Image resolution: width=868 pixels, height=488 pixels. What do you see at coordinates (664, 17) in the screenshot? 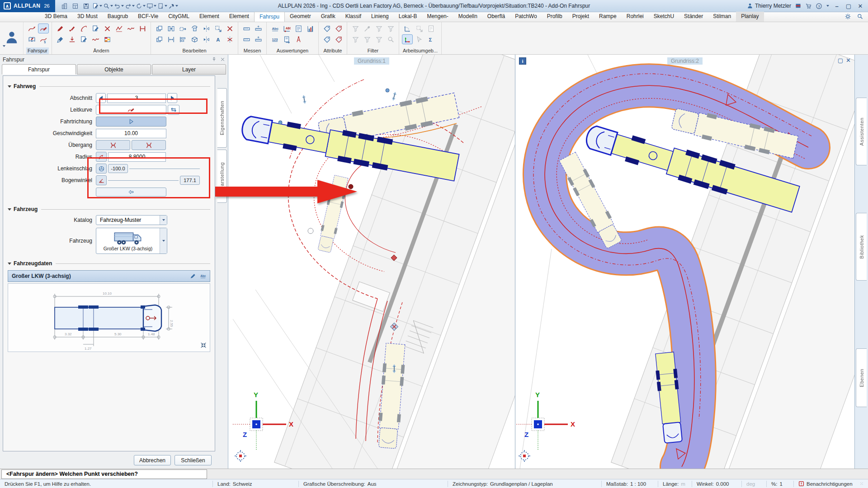
I see `menu-tab-sketchu: SketchU` at bounding box center [664, 17].